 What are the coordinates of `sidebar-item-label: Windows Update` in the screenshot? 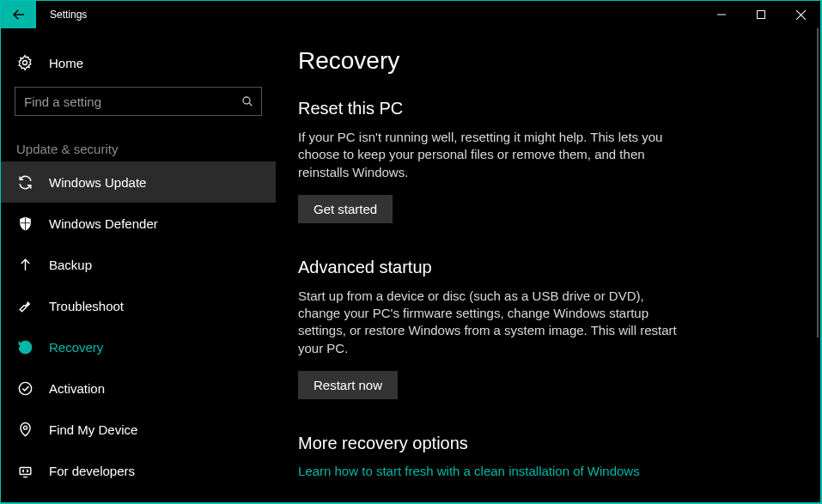 It's located at (98, 182).